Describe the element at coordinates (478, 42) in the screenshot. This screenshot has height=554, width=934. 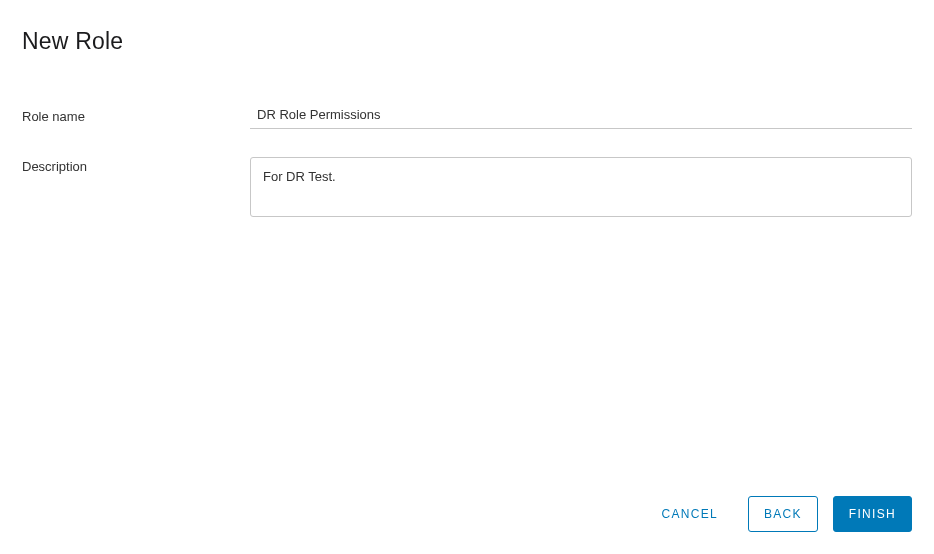
I see `page-title: New Role` at that location.